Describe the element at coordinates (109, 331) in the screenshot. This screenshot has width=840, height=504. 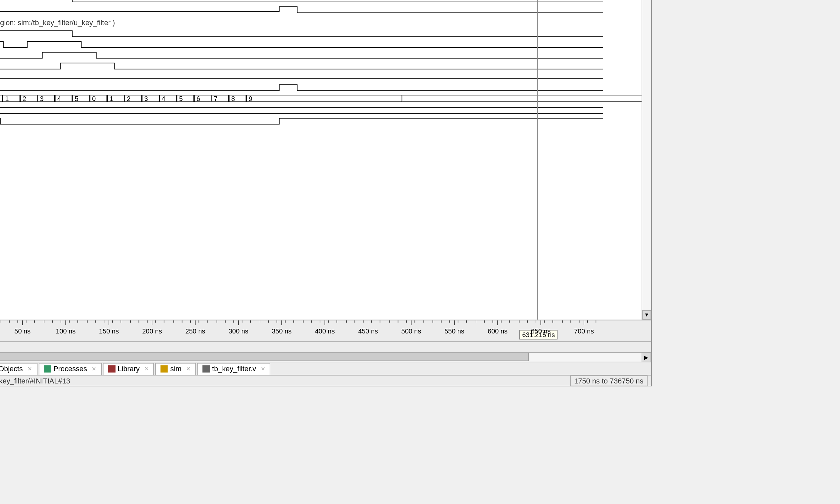
I see `ruler-tick: 150 ns` at that location.